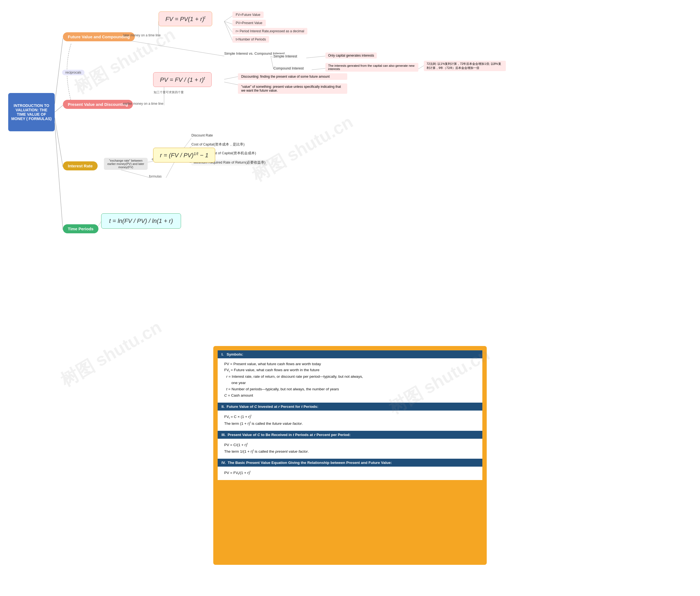 Image resolution: width=700 pixels, height=596 pixels. What do you see at coordinates (350, 473) in the screenshot?
I see `section-pv-fv-content: PV = FVt/(1 + r)t` at bounding box center [350, 473].